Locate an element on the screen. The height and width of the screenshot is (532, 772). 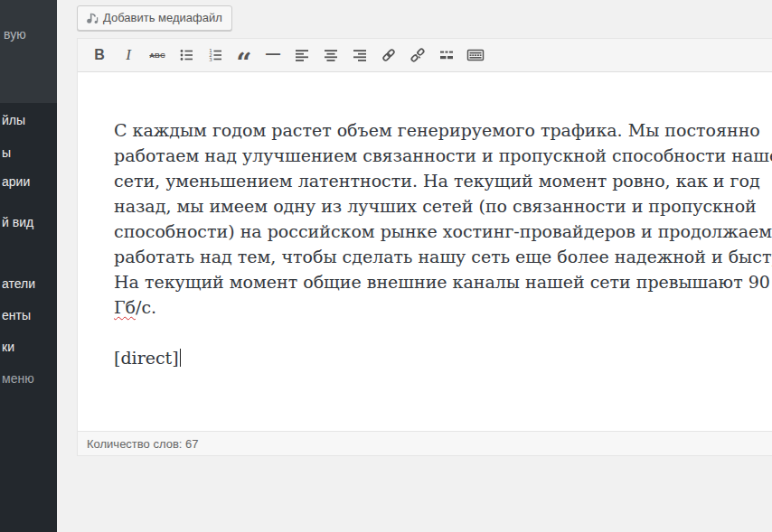
add-media-button: Добавить медиафайл is located at coordinates (155, 18).